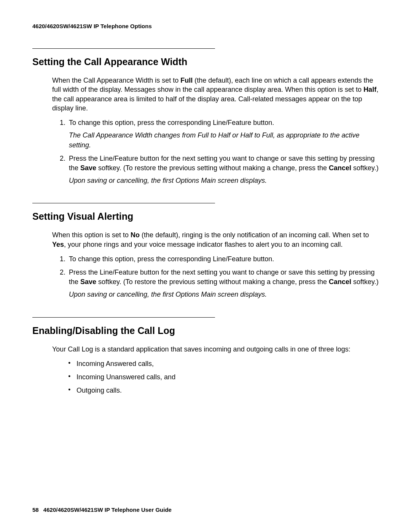 The image size is (411, 532). I want to click on section-heading: Setting Visual Alerting, so click(206, 216).